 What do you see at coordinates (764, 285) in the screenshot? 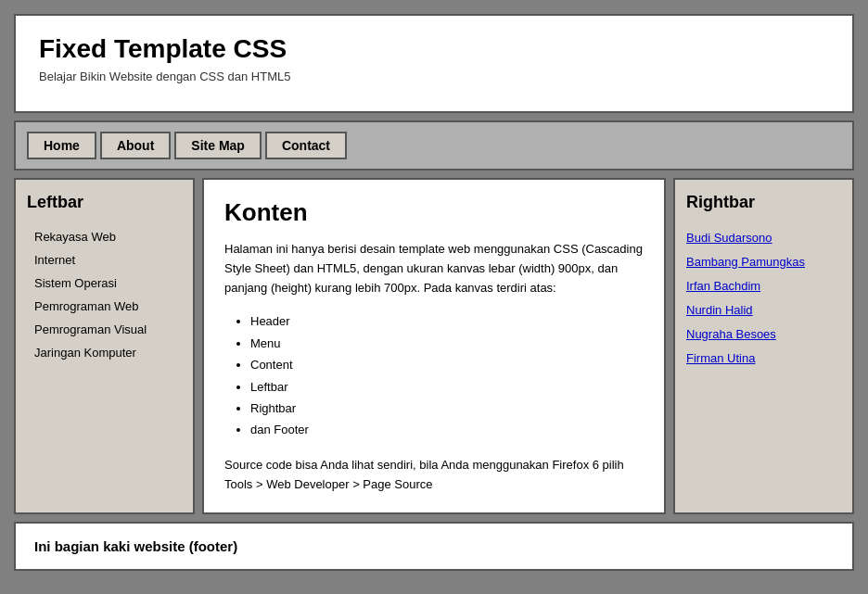
I see `list-item: Irfan Bachdim` at bounding box center [764, 285].